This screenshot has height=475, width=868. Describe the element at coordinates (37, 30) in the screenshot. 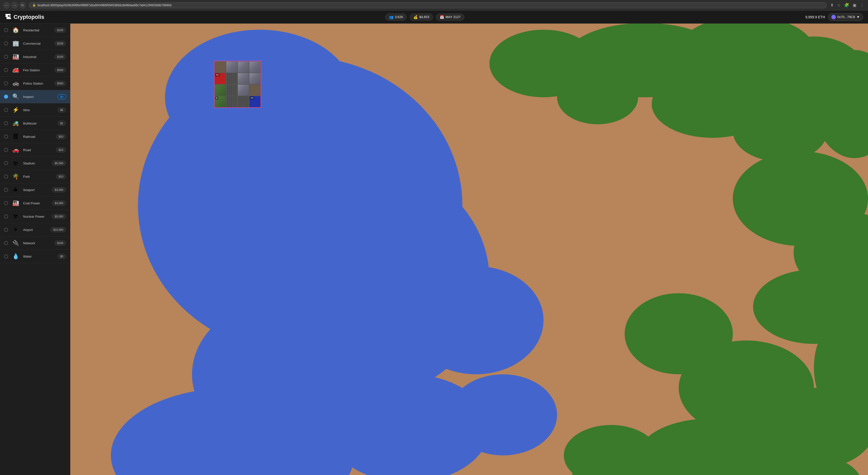

I see `label-residential: Residential` at that location.